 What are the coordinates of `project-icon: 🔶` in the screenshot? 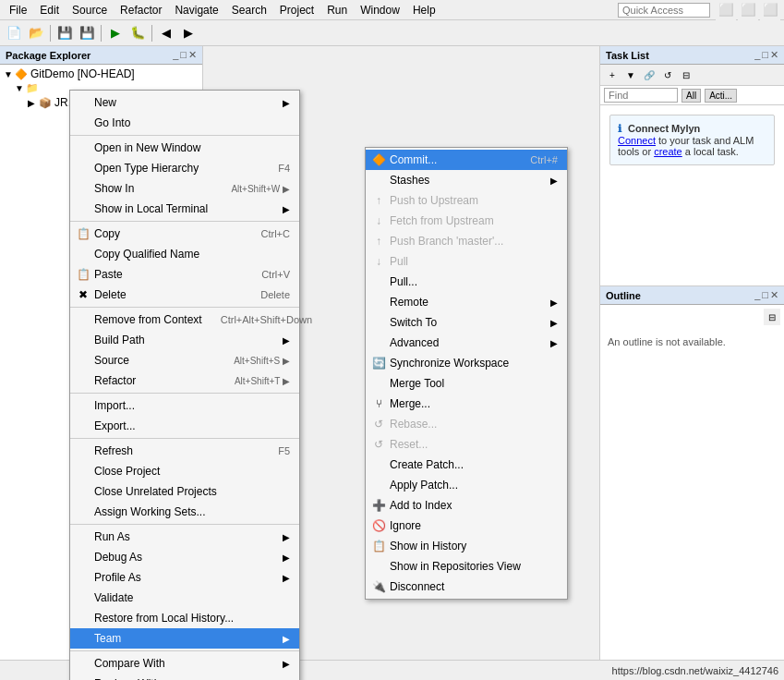 It's located at (21, 74).